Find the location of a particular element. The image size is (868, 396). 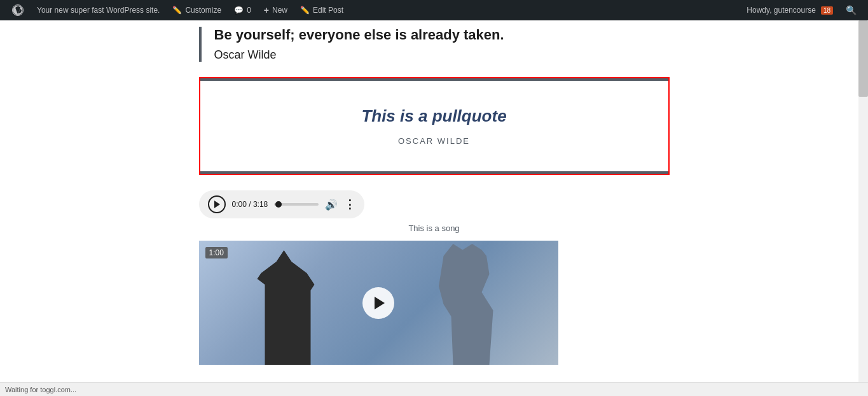

audio-time-current: 0:00 is located at coordinates (239, 204).